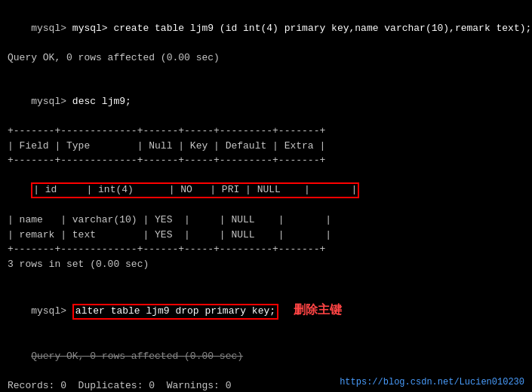  Describe the element at coordinates (266, 146) in the screenshot. I see `table1-header: | Field | Type | Null | Key | Default | …` at that location.